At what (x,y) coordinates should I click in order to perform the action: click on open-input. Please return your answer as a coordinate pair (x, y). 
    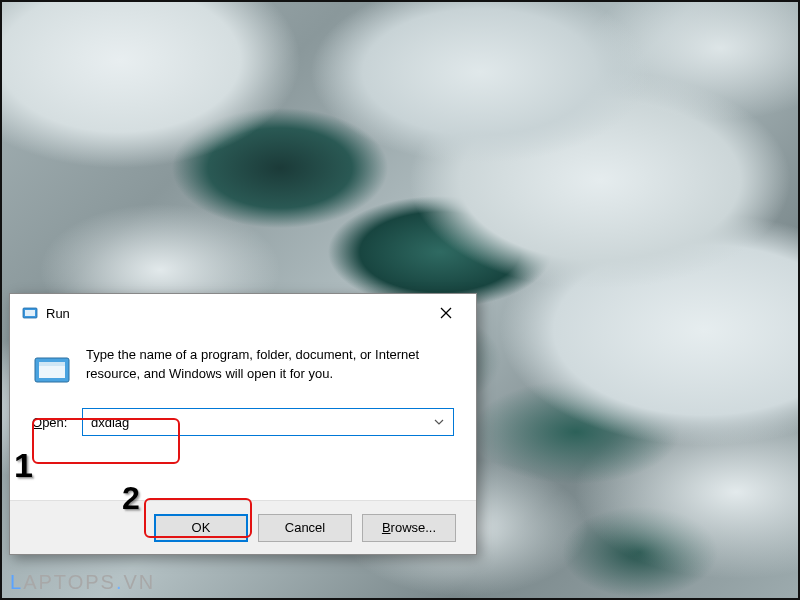
    Looking at the image, I should click on (260, 422).